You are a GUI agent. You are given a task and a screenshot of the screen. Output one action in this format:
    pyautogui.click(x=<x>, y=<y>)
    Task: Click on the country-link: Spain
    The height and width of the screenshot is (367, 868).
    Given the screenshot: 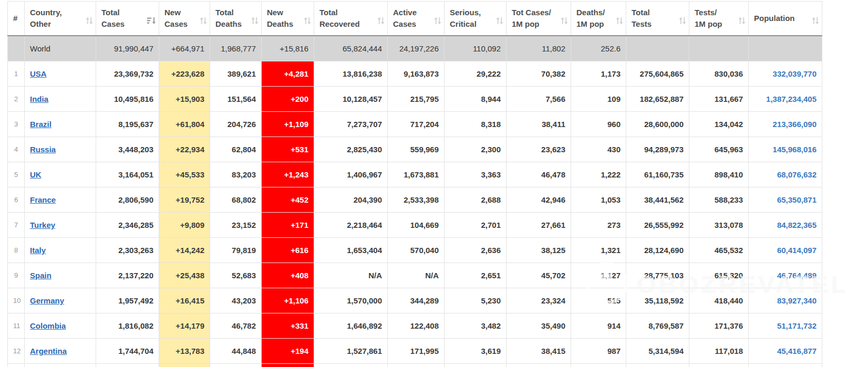 What is the action you would take?
    pyautogui.click(x=41, y=275)
    